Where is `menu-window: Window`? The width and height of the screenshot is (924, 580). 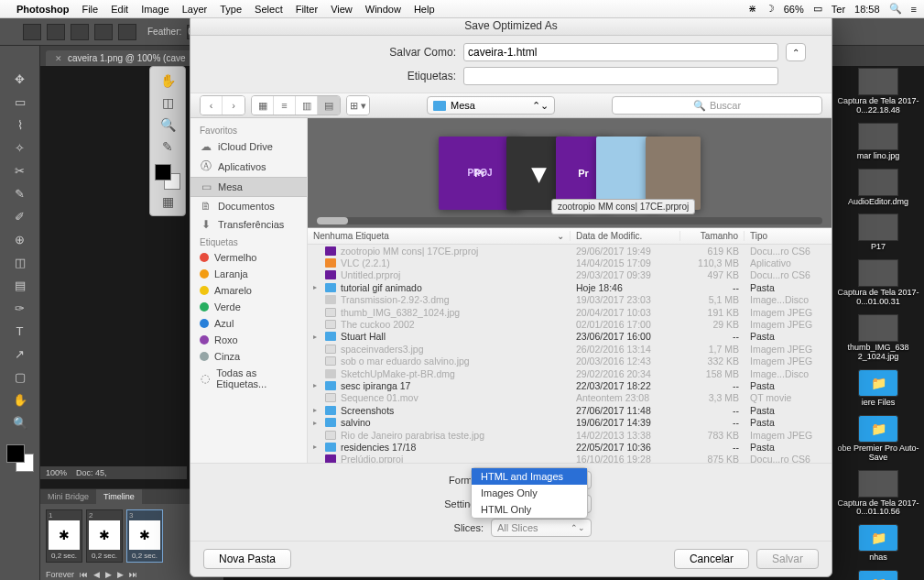 menu-window: Window is located at coordinates (383, 9).